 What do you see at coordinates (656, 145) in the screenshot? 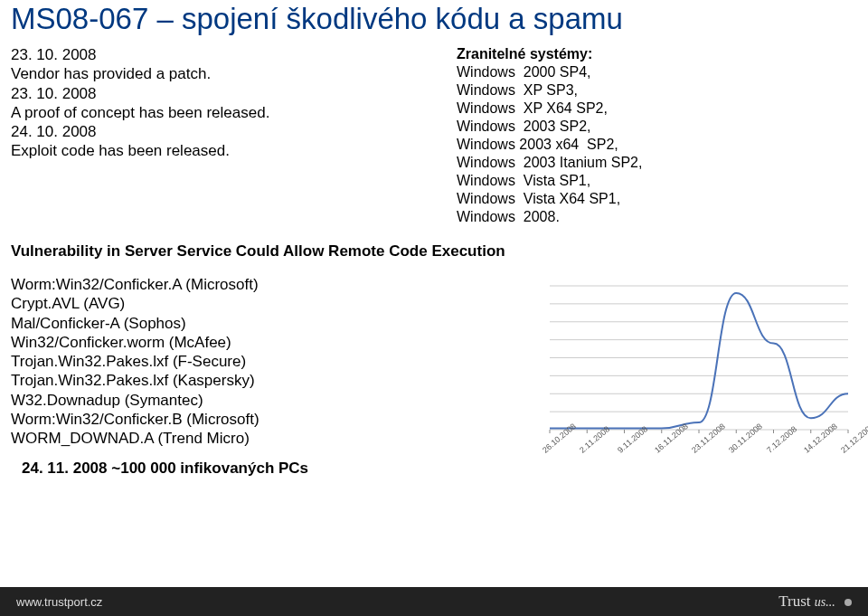
I see `systems-item: Windows 2003 x64 SP2,` at bounding box center [656, 145].